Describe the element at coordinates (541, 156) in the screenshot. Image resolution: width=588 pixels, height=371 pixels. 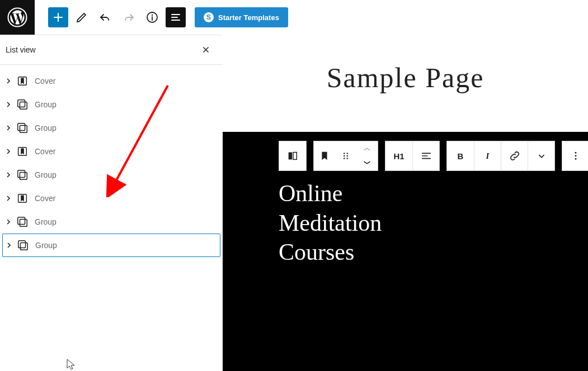
I see `more-formatting-button` at that location.